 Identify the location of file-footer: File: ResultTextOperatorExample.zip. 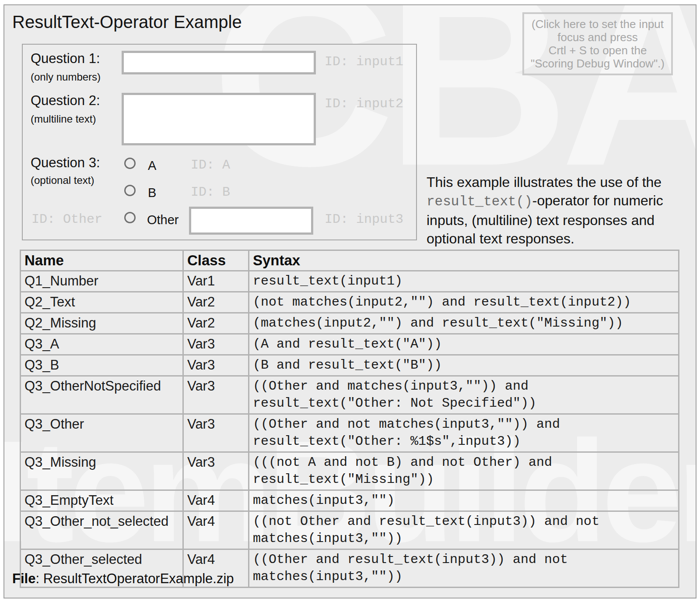
(123, 579).